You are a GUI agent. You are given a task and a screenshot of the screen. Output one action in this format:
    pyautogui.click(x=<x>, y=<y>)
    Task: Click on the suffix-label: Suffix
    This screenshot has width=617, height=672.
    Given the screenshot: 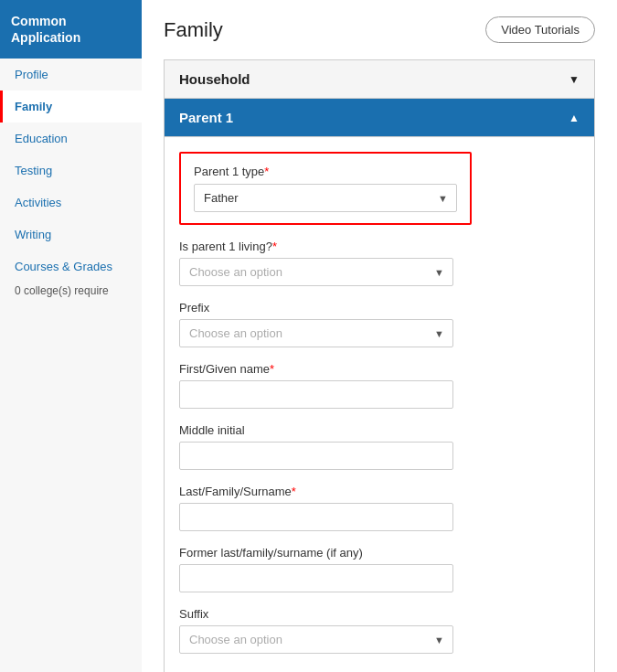 What is the action you would take?
    pyautogui.click(x=379, y=614)
    